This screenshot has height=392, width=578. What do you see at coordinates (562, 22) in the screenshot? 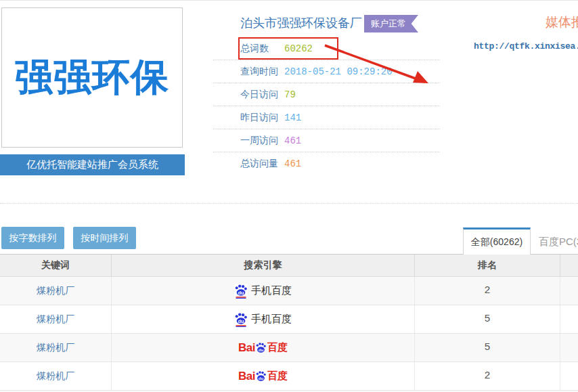
I see `media-section-heading: 媒体推广` at bounding box center [562, 22].